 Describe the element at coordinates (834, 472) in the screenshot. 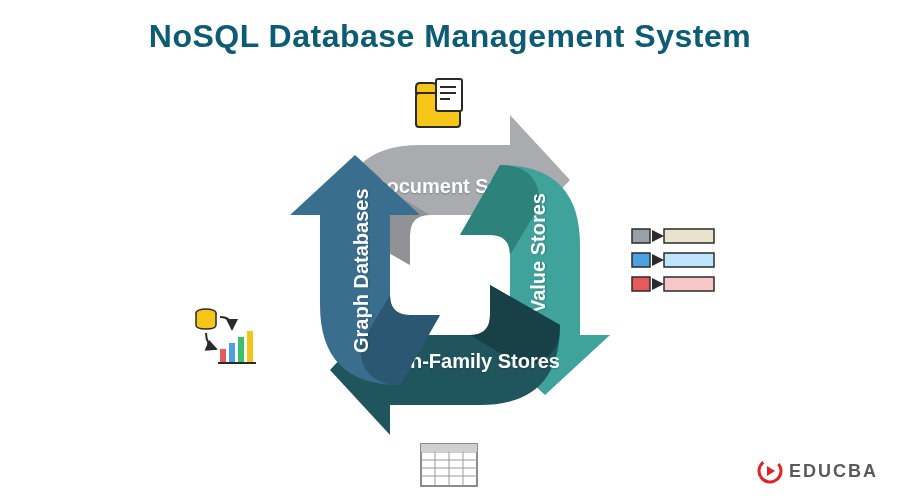

I see `logo-text: EDUCBA` at that location.